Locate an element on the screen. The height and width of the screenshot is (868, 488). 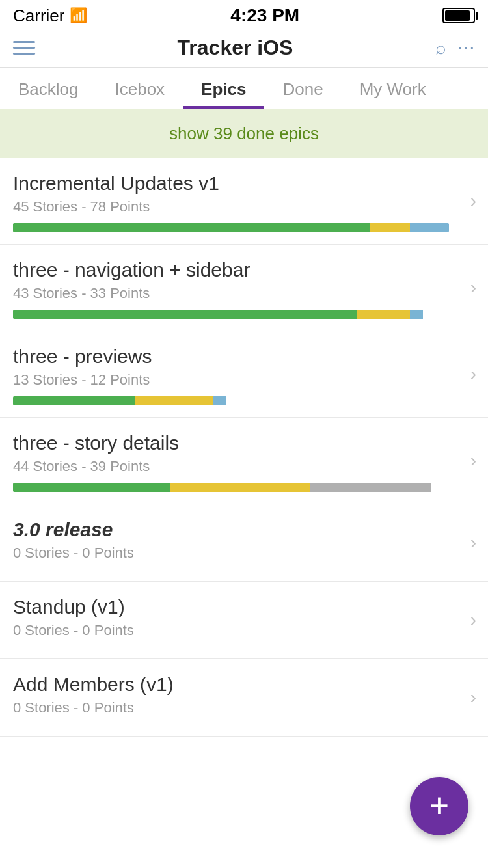
epic-item: three - previews13 Stories - 12 Points› is located at coordinates (244, 375).